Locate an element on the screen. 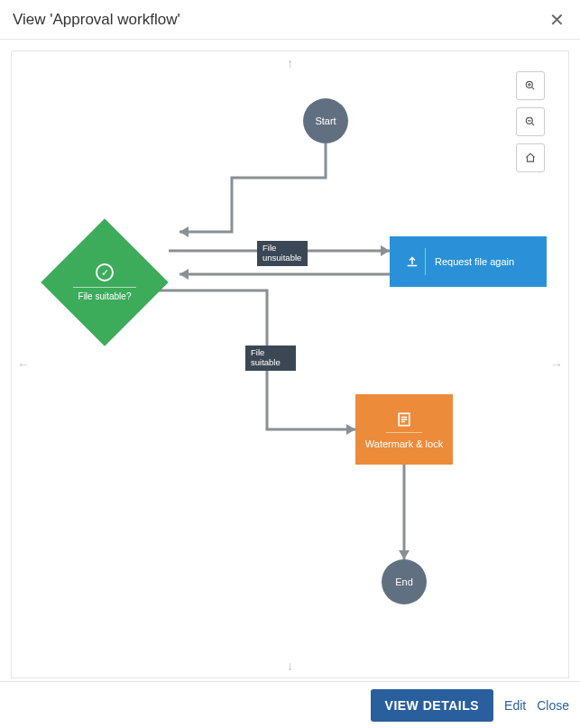 Image resolution: width=580 pixels, height=728 pixels. node-start: Start is located at coordinates (326, 121).